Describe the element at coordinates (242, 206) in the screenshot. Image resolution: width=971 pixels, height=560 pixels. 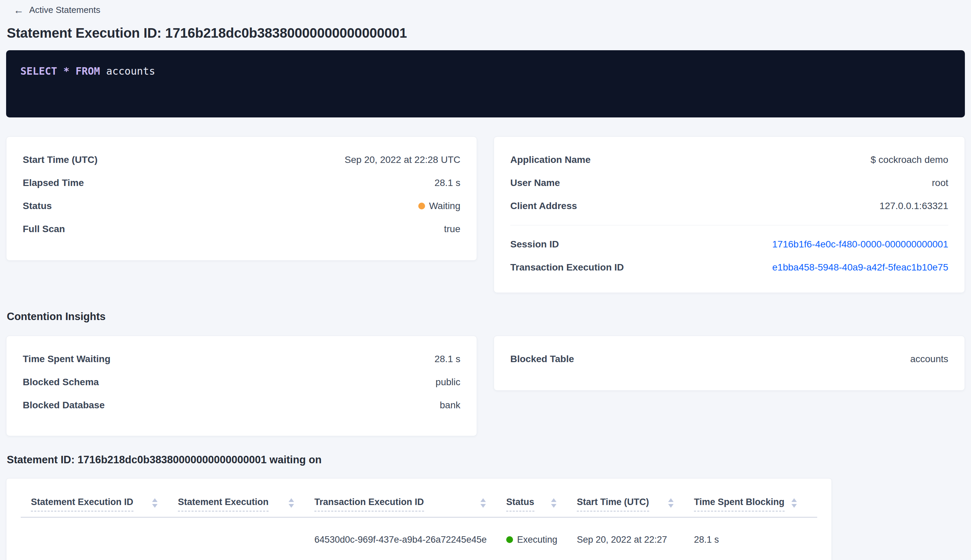
I see `status-row: Status Waiting` at that location.